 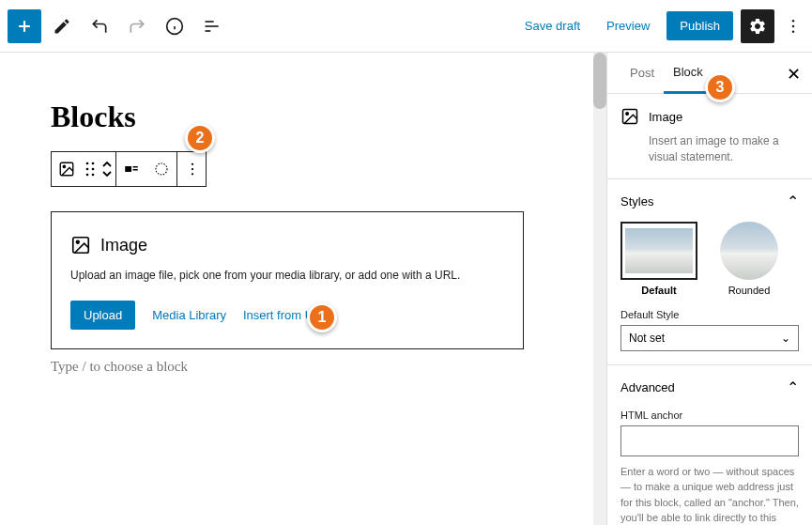 What do you see at coordinates (287, 275) in the screenshot?
I see `image-block-desc: Upload an image file, pick one from your…` at bounding box center [287, 275].